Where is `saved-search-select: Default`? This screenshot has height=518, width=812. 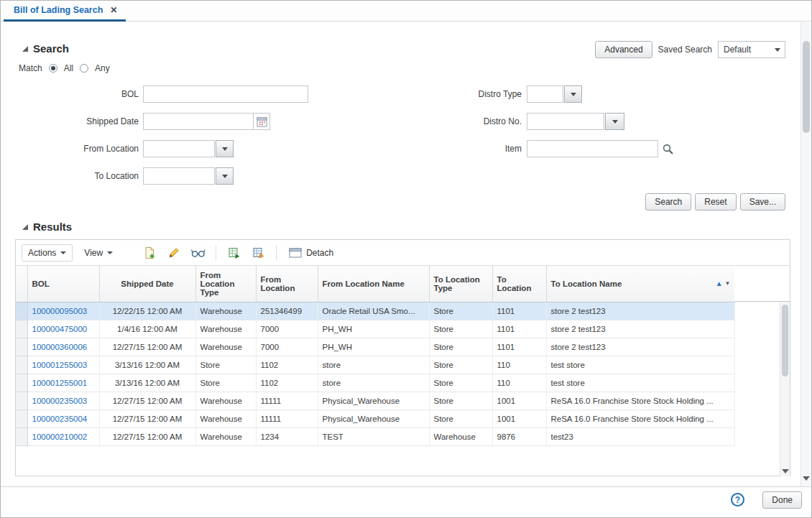 saved-search-select: Default is located at coordinates (752, 50).